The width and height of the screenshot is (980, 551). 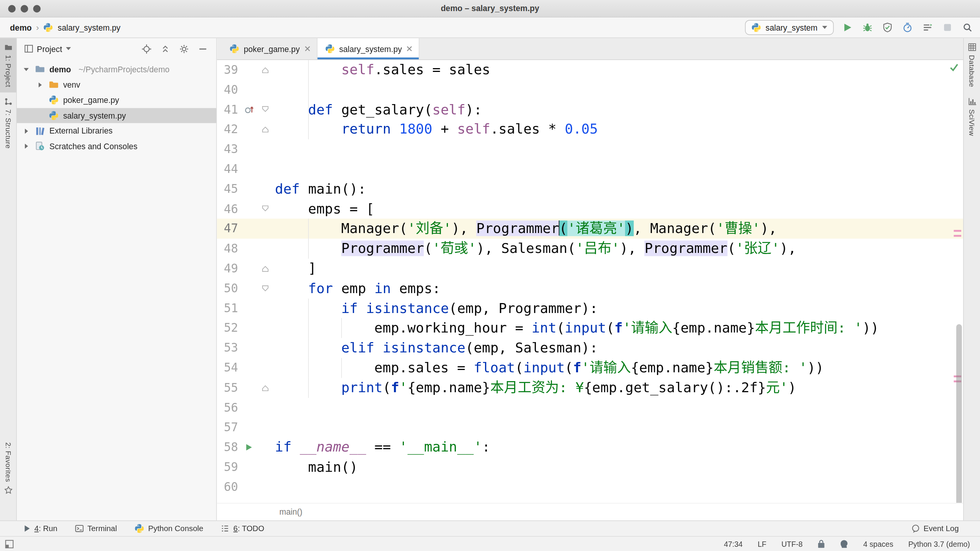 What do you see at coordinates (590, 308) in the screenshot?
I see `code-line-51: 51 if isinstance(emp, Programmer):` at bounding box center [590, 308].